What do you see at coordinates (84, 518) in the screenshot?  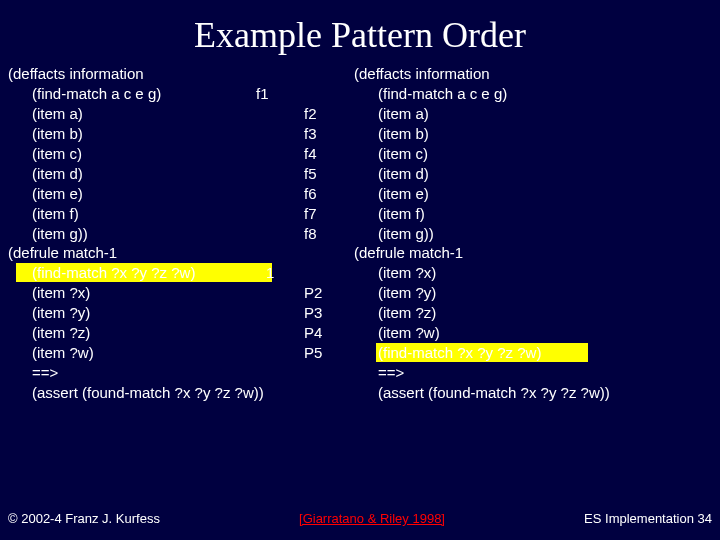 I see `copyright-text: © 2002-4 Franz J. Kurfess` at bounding box center [84, 518].